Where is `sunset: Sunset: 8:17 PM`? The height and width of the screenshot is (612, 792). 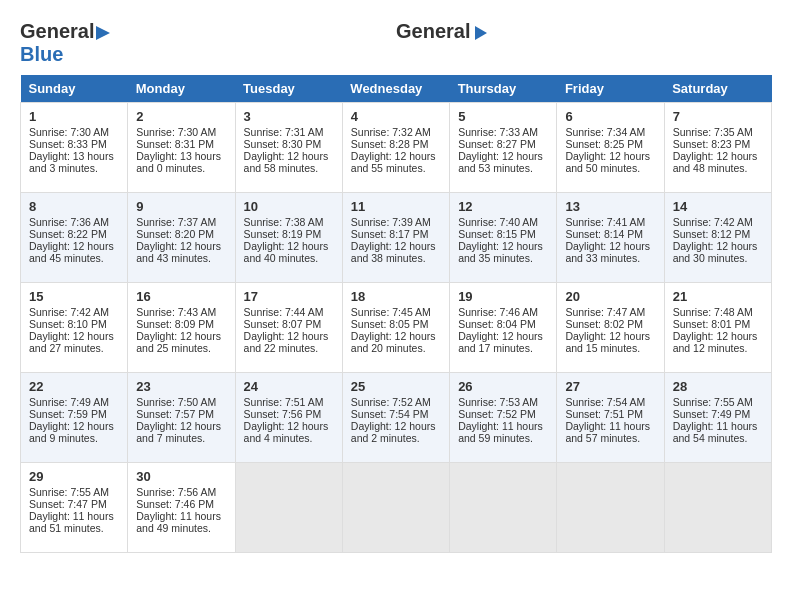 sunset: Sunset: 8:17 PM is located at coordinates (390, 234).